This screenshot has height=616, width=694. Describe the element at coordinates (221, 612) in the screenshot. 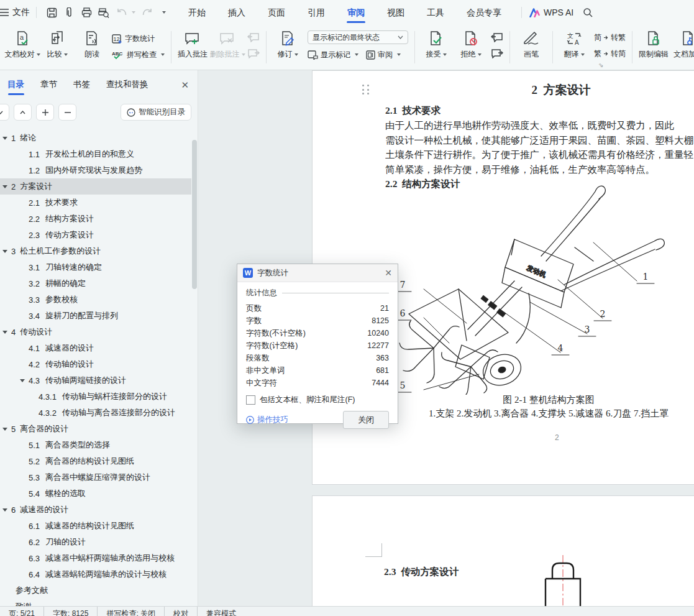

I see `status-item: 兼容模式` at that location.